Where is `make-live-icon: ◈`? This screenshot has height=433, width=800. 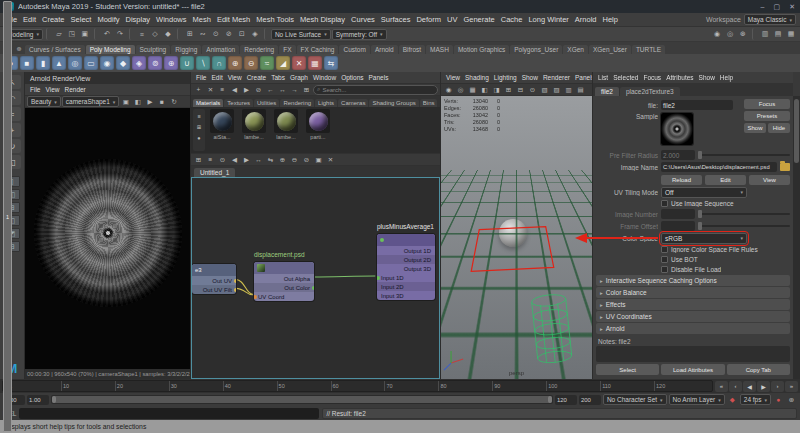 make-live-icon: ◈ is located at coordinates (255, 34).